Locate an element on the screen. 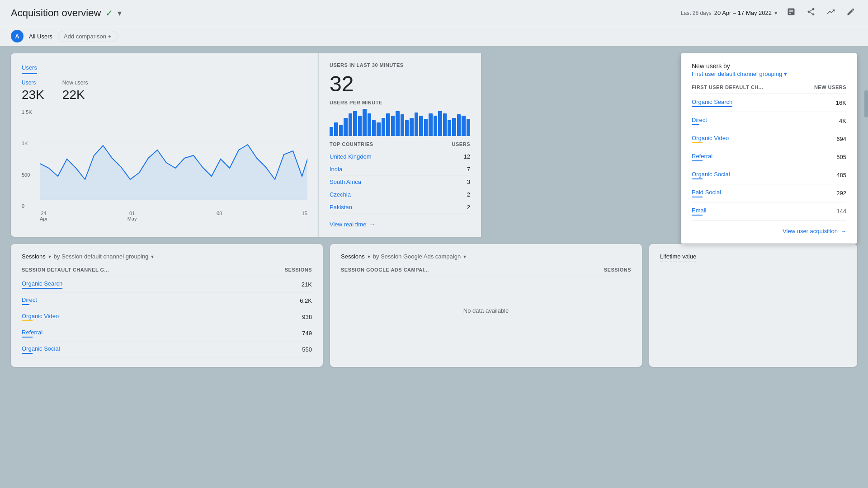 This screenshot has width=868, height=488. x-label-08: 08 is located at coordinates (219, 216).